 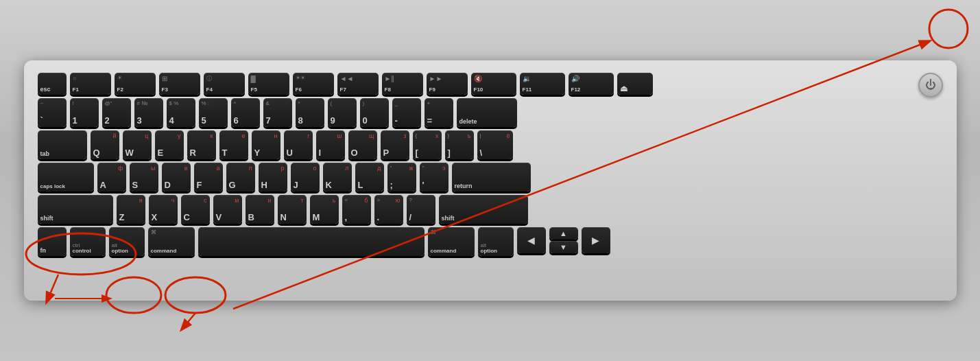 What do you see at coordinates (447, 84) in the screenshot?
I see `key-f9: ►► F9` at bounding box center [447, 84].